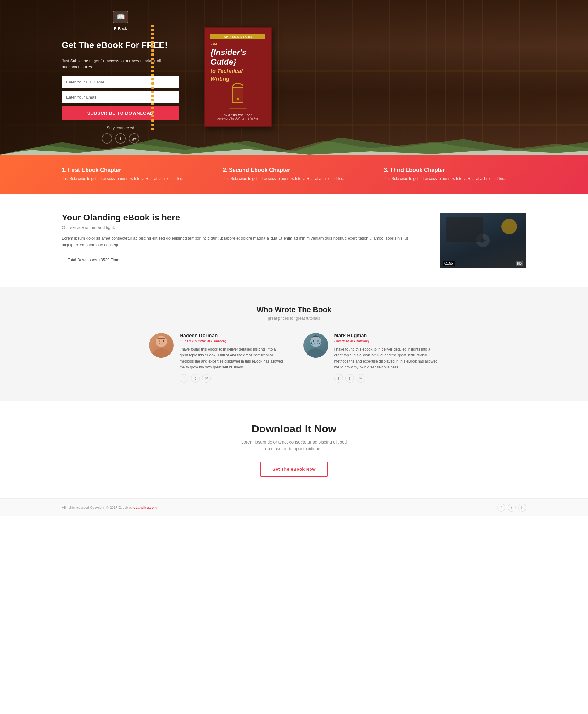 This screenshot has height=714, width=588. What do you see at coordinates (232, 378) in the screenshot?
I see `author-1-socials: f t ✉` at bounding box center [232, 378].